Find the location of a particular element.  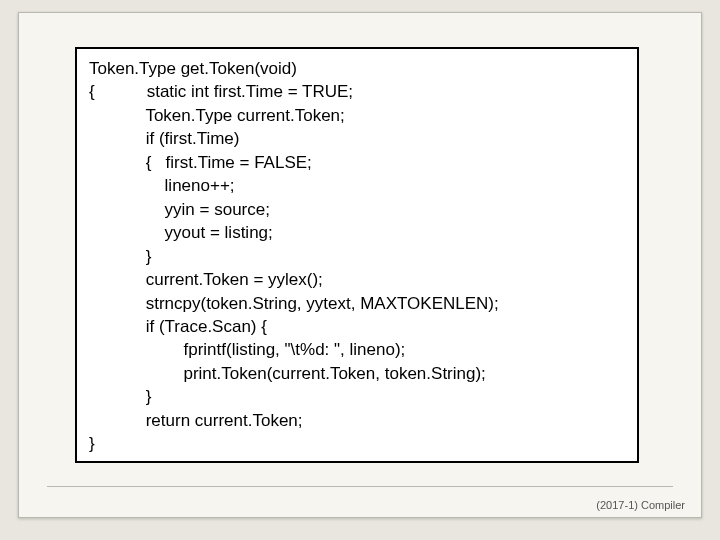

code-line: lineno++; is located at coordinates (200, 186).